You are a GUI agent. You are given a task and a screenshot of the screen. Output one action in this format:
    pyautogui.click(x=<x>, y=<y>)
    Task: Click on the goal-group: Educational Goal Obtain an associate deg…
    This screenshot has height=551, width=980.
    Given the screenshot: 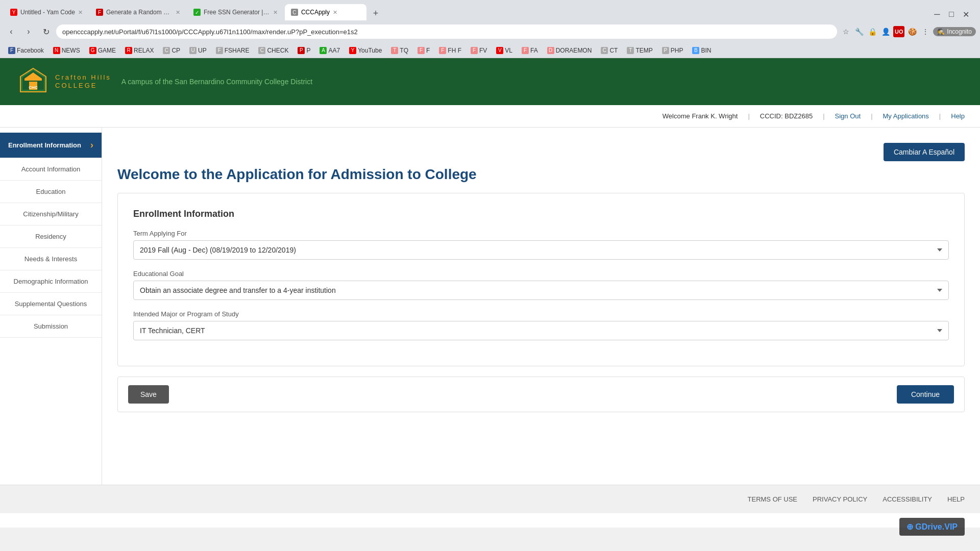 What is the action you would take?
    pyautogui.click(x=541, y=285)
    